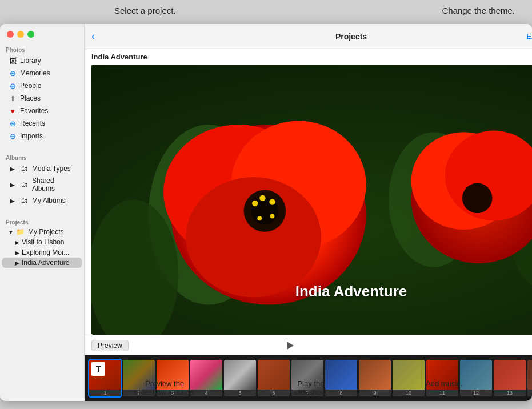 This screenshot has height=409, width=532. What do you see at coordinates (42, 242) in the screenshot?
I see `sidebar-item-visit-lisbon: ▶ Visit to Lisbon` at bounding box center [42, 242].